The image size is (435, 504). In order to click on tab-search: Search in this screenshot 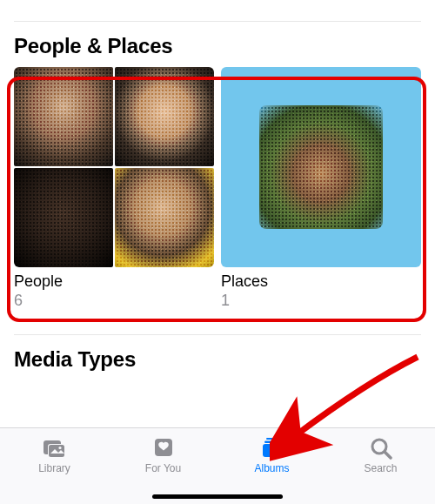, I will do `click(381, 454)`.